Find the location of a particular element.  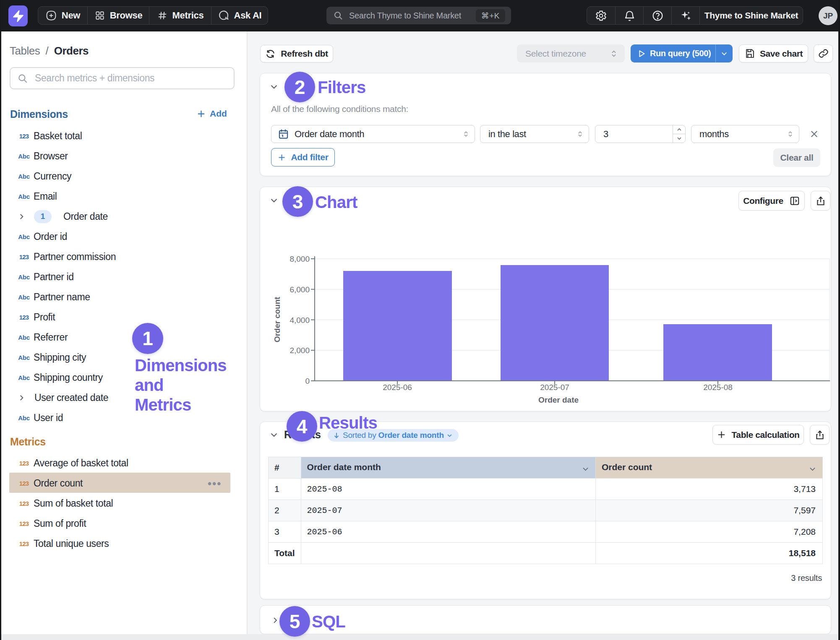

svg-text: 2025-07 is located at coordinates (555, 388).